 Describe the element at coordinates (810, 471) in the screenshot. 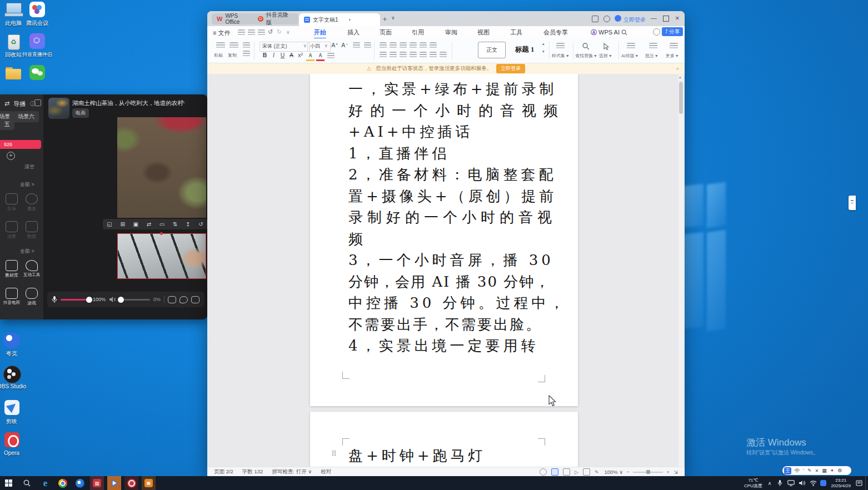

I see `ime-handwrite-icon: ✎` at that location.